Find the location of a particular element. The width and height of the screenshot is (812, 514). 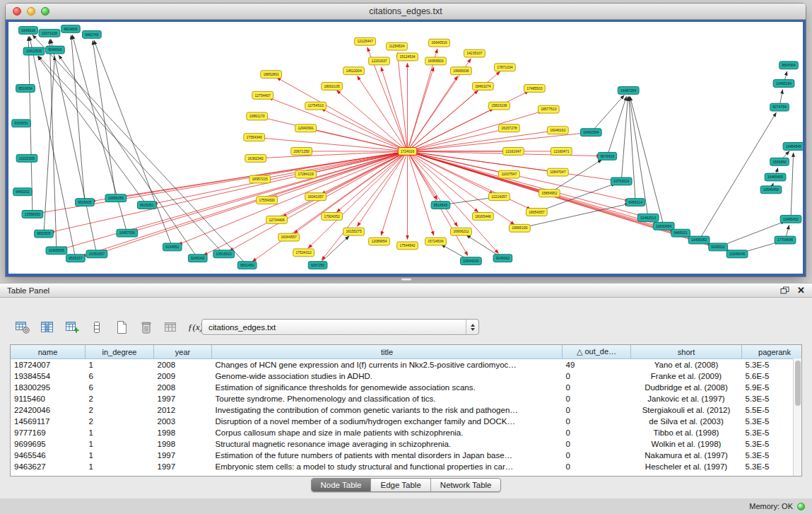

graph-node: 10457556 is located at coordinates (127, 233).